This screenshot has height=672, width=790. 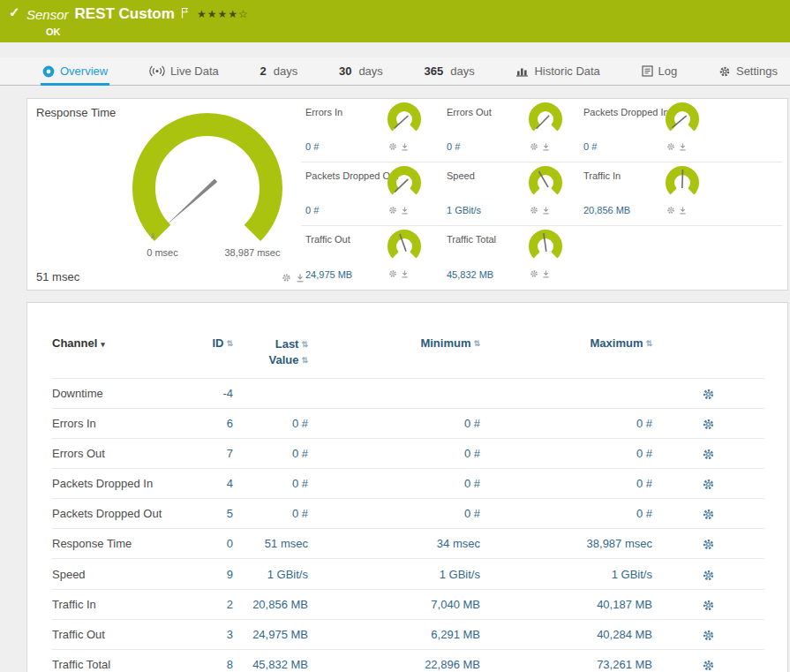 What do you see at coordinates (208, 604) in the screenshot?
I see `channel-id-cell: 2` at bounding box center [208, 604].